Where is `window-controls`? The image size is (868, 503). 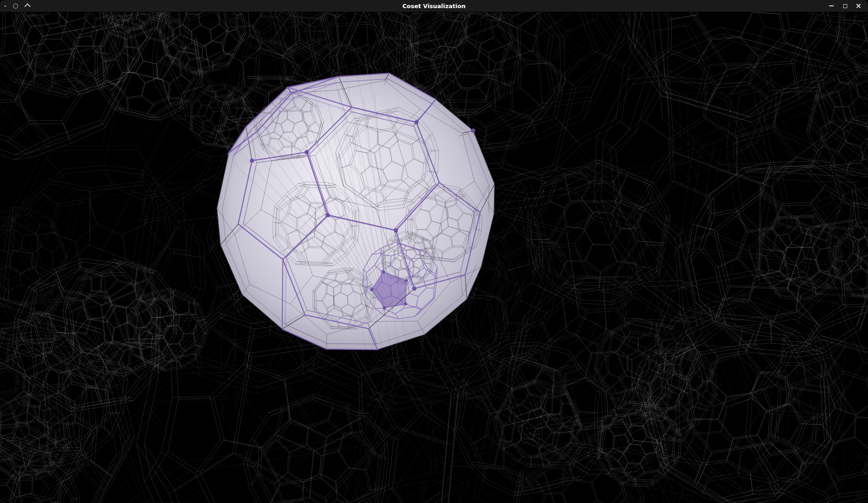
window-controls is located at coordinates (848, 6).